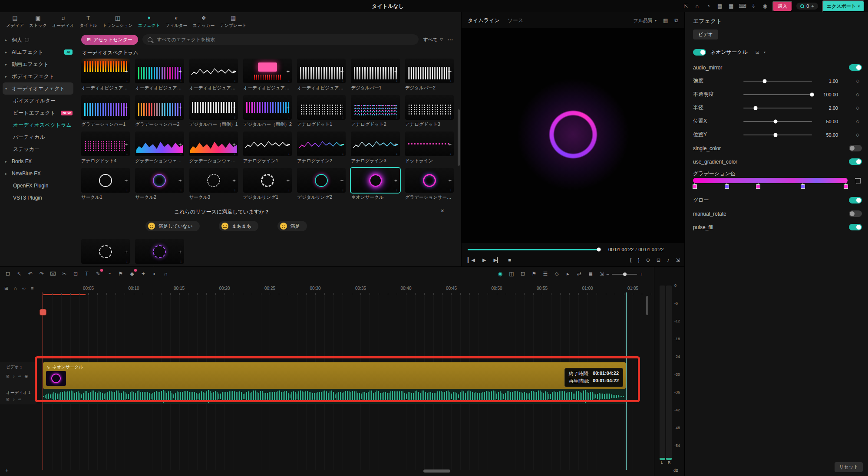 The height and width of the screenshot is (476, 868). I want to click on gradient-bar, so click(770, 181).